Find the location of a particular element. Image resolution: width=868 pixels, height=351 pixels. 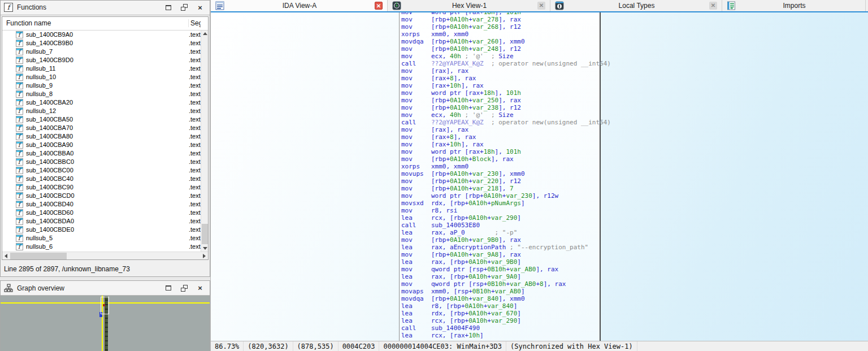

function-name: sub_1400CBA70 is located at coordinates (107, 128).